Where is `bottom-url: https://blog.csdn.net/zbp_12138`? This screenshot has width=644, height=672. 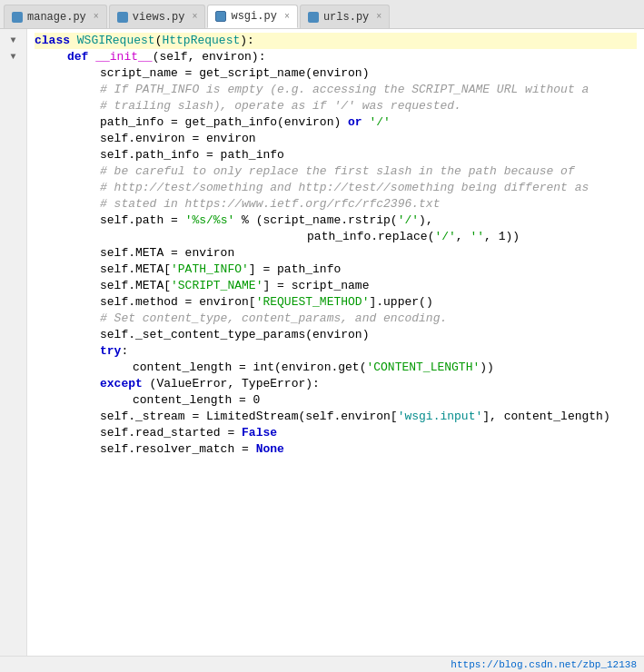 bottom-url: https://blog.csdn.net/zbp_12138 is located at coordinates (543, 665).